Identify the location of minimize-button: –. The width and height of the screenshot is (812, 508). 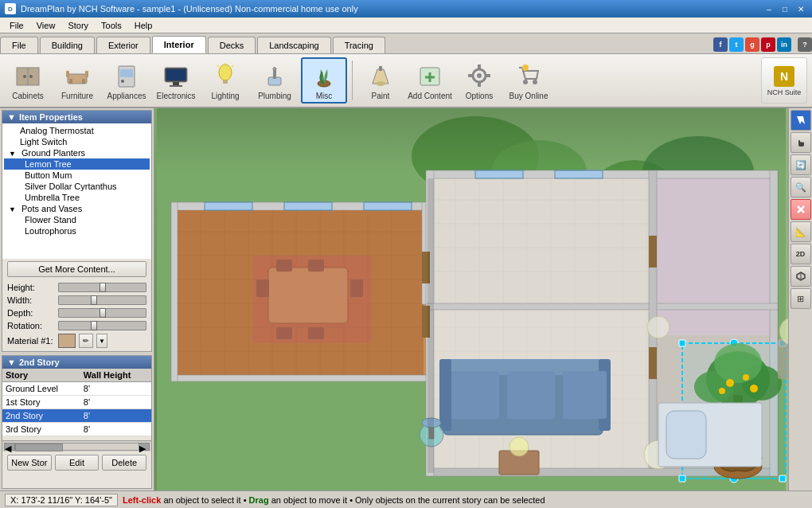
(769, 9).